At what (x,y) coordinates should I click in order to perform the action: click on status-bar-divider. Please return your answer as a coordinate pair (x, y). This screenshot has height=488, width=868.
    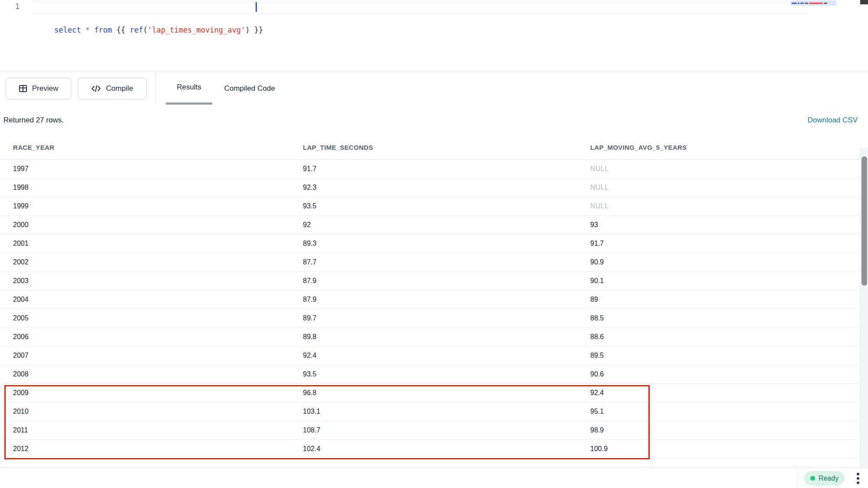
    Looking at the image, I should click on (798, 478).